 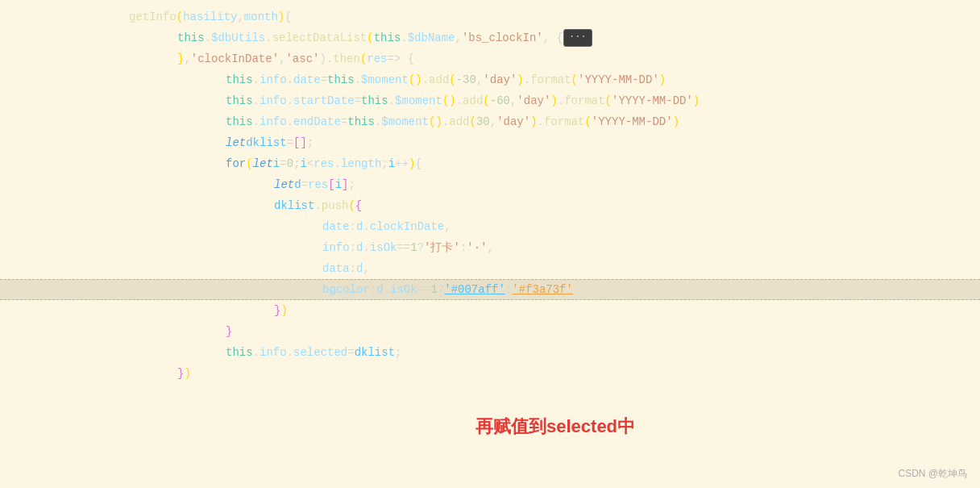 I want to click on code-line: info: d.isOk == 1 ? '打卡' : '·',, so click(x=490, y=248).